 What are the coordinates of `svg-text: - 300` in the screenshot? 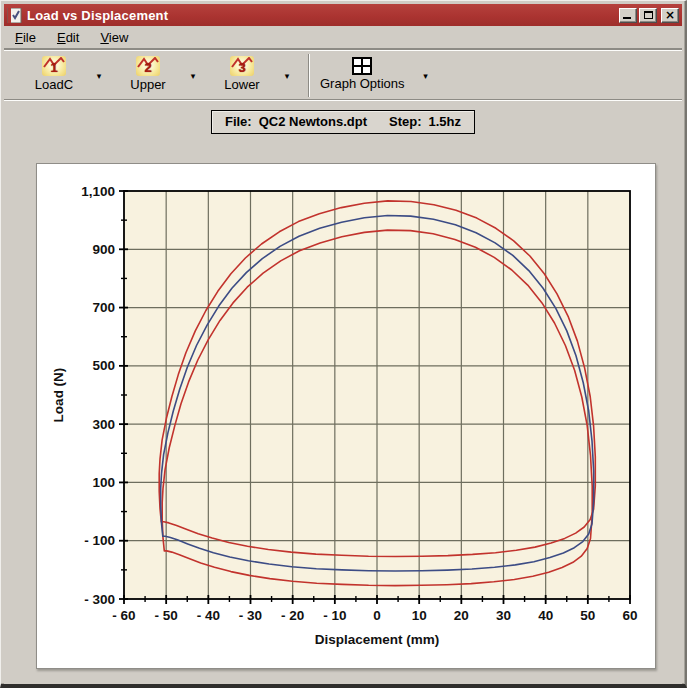 It's located at (100, 600).